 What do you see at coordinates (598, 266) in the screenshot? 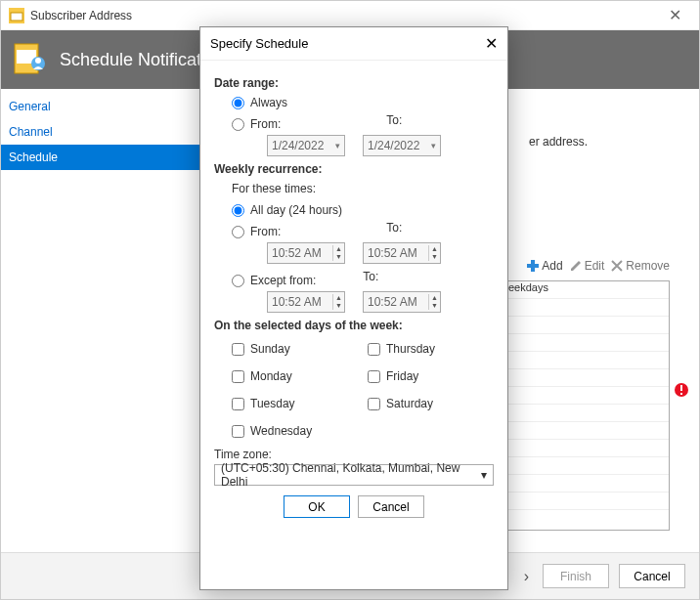
I see `action-buttons: Add Edit Remove` at bounding box center [598, 266].